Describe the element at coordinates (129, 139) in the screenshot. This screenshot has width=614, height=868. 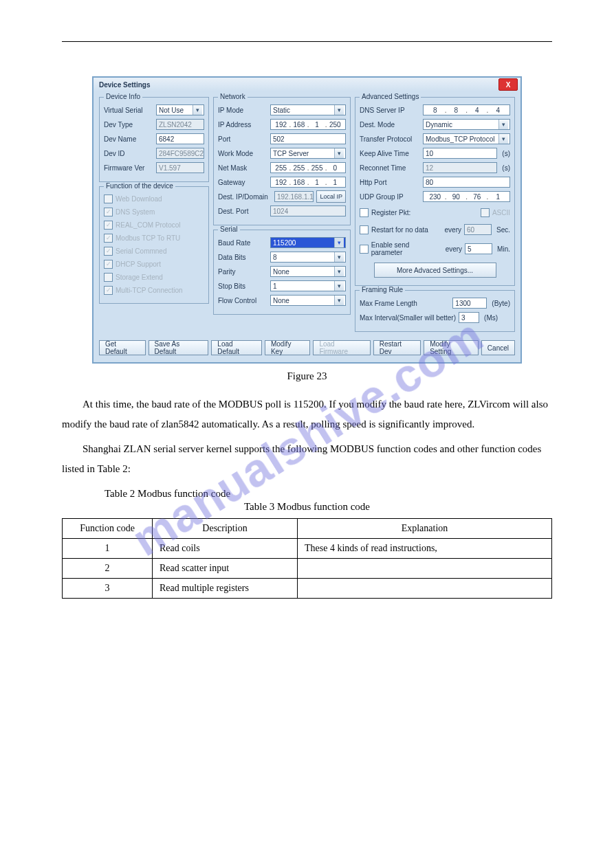
I see `dev-name-label: Dev Name` at that location.